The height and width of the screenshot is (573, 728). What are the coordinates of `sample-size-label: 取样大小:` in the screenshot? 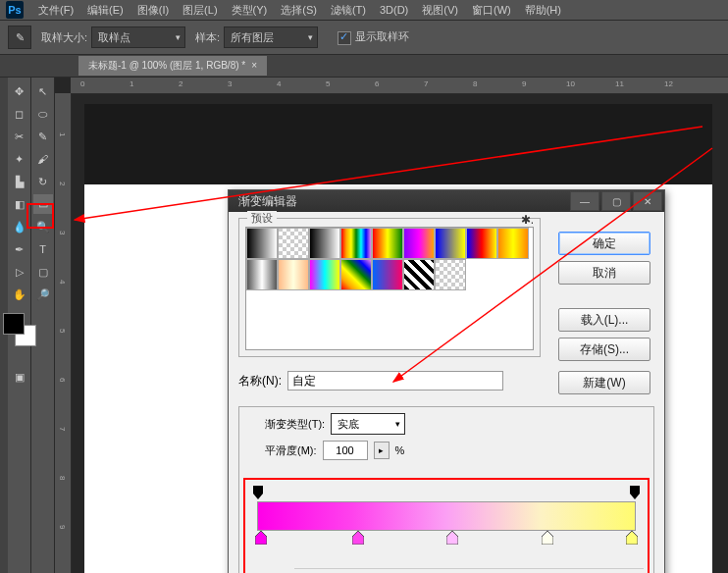 It's located at (65, 37).